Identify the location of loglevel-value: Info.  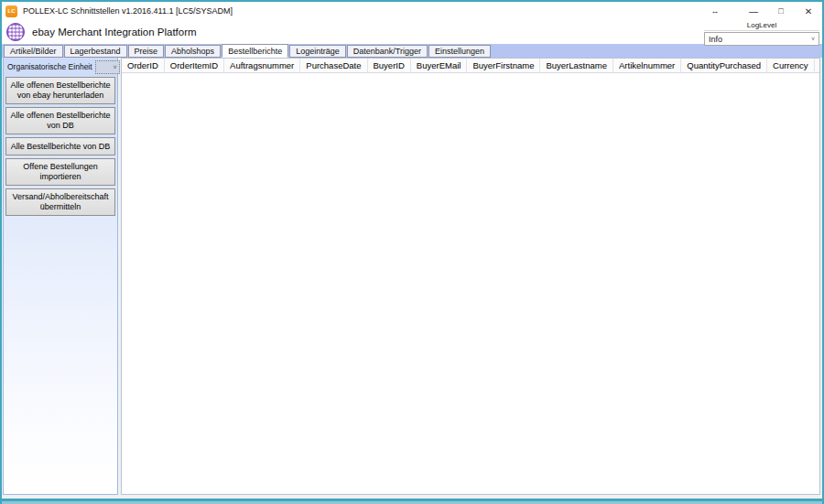
(716, 39).